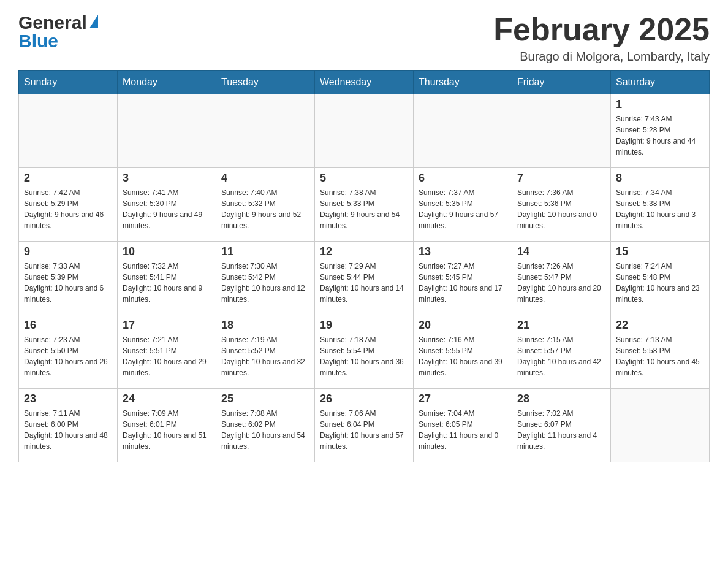 This screenshot has width=728, height=563. Describe the element at coordinates (463, 251) in the screenshot. I see `day-number: 13` at that location.